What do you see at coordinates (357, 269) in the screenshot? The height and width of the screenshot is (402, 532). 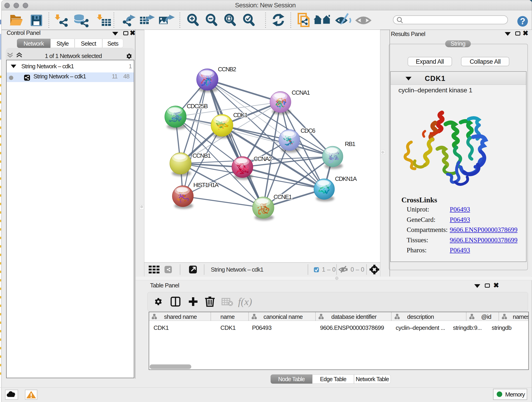 I see `svg-text: 0 – 0` at bounding box center [357, 269].